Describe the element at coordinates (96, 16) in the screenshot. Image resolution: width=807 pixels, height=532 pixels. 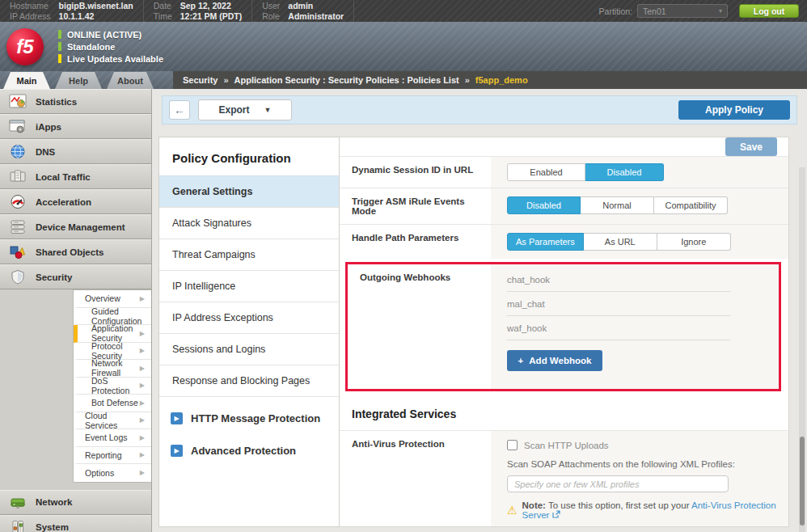
I see `ip-value: 10.1.1.42` at that location.